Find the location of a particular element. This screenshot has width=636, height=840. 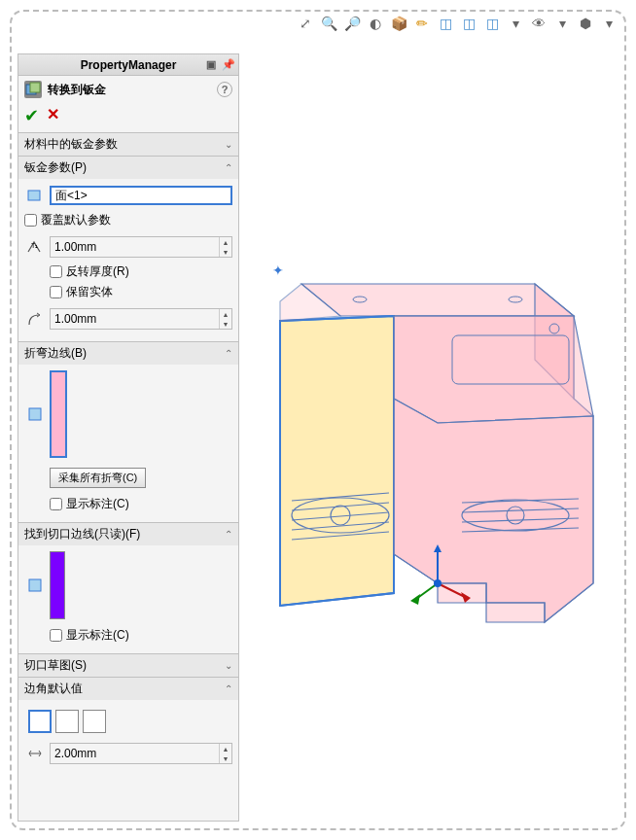

pushpin-icon: 📌 is located at coordinates (229, 65).